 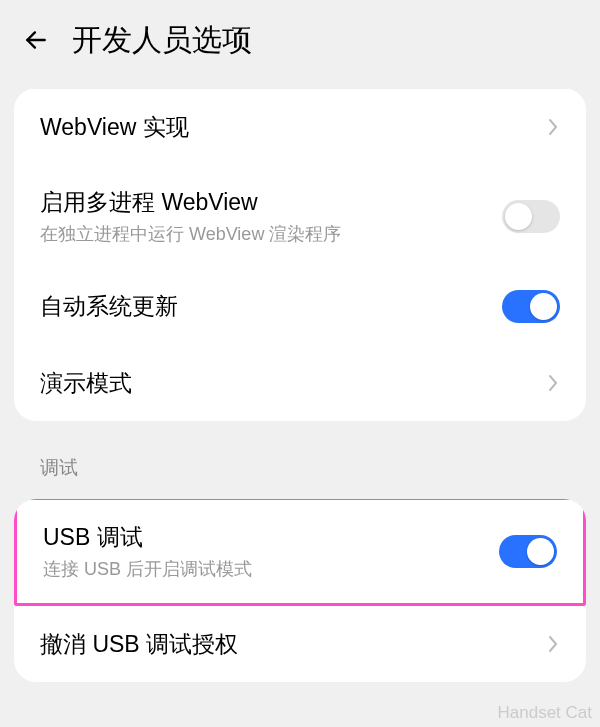 What do you see at coordinates (300, 127) in the screenshot?
I see `row-webview-implementation: WebView 实现` at bounding box center [300, 127].